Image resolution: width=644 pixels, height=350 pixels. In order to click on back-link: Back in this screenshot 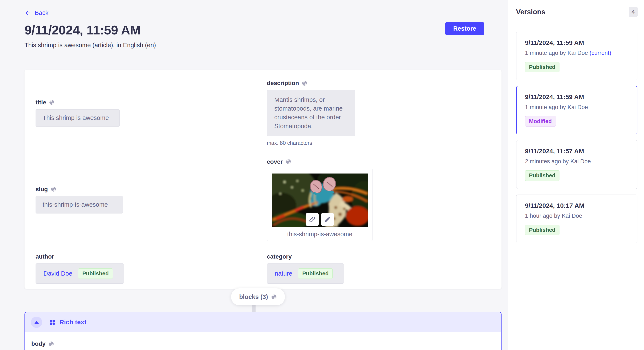, I will do `click(36, 13)`.